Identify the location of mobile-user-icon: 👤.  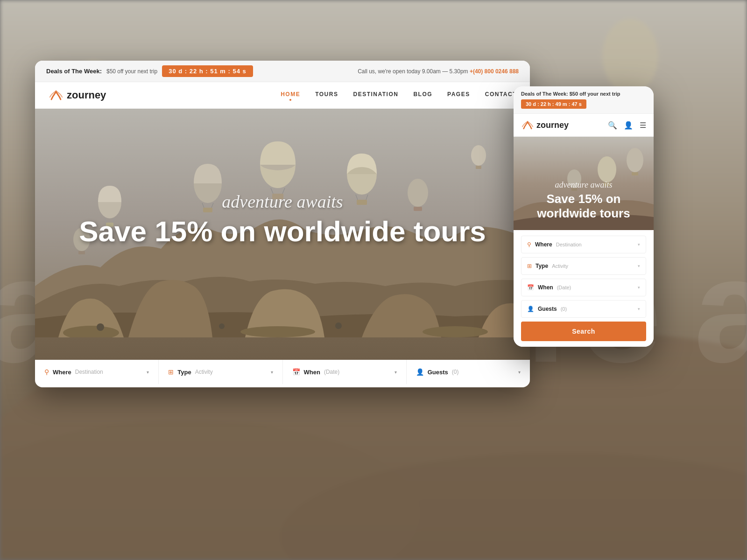
(628, 125).